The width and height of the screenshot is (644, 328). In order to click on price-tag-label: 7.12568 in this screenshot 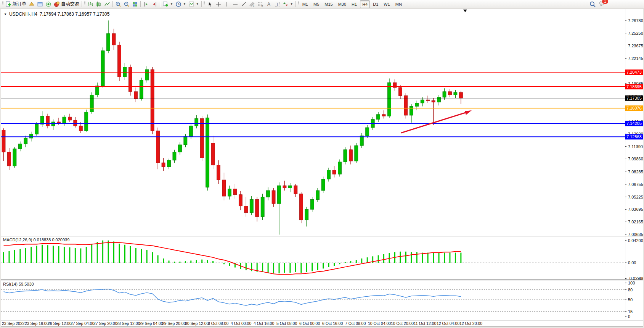, I will do `click(634, 137)`.